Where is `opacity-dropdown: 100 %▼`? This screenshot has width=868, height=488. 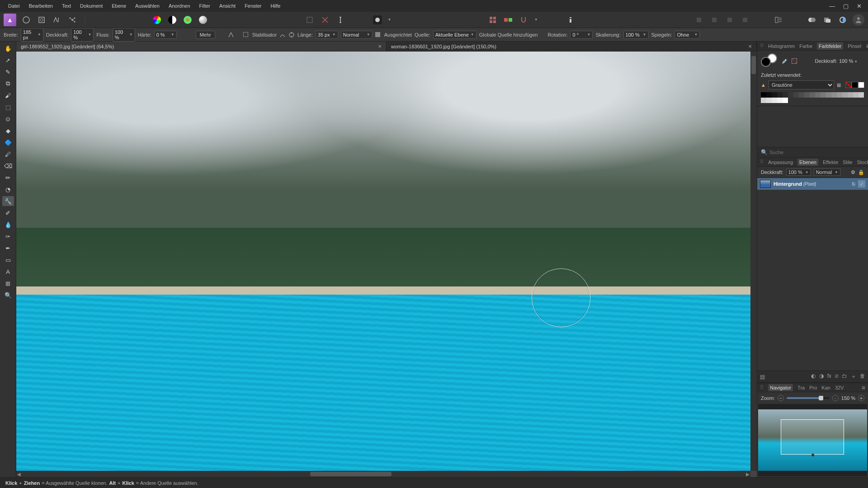 opacity-dropdown: 100 %▼ is located at coordinates (82, 35).